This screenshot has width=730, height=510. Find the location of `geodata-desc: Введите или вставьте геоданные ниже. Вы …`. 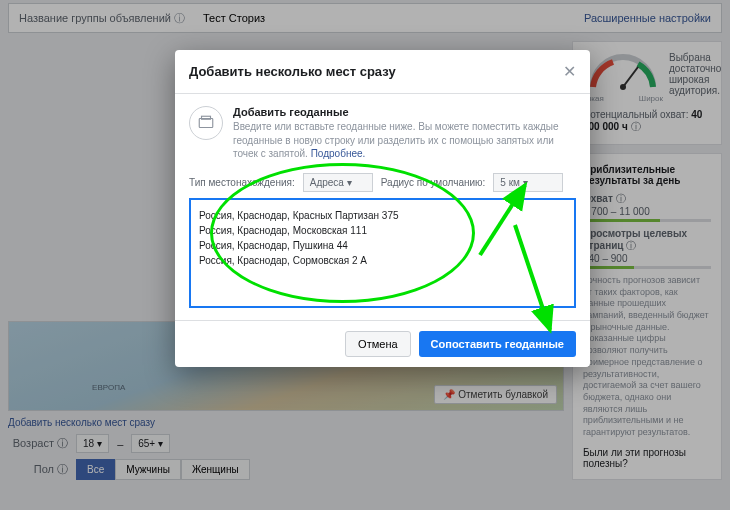

geodata-desc: Введите или вставьте геоданные ниже. Вы … is located at coordinates (404, 140).